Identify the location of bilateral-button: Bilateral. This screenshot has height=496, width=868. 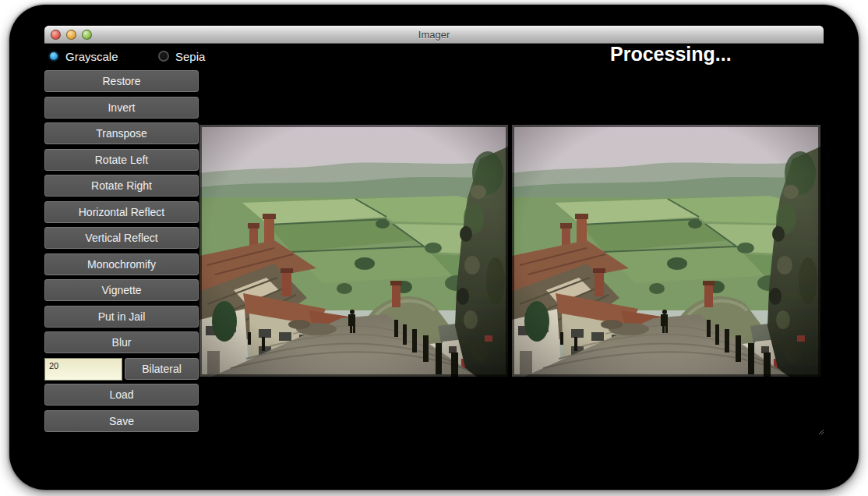
(162, 369).